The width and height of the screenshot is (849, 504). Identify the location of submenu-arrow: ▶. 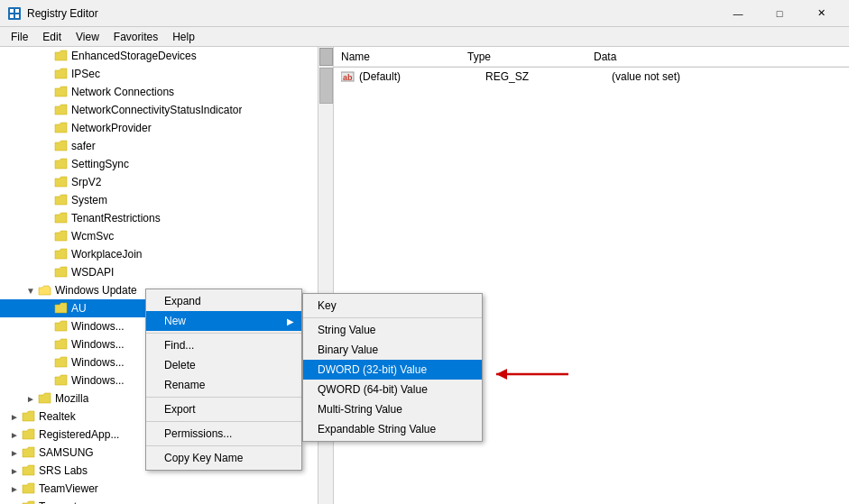
(291, 321).